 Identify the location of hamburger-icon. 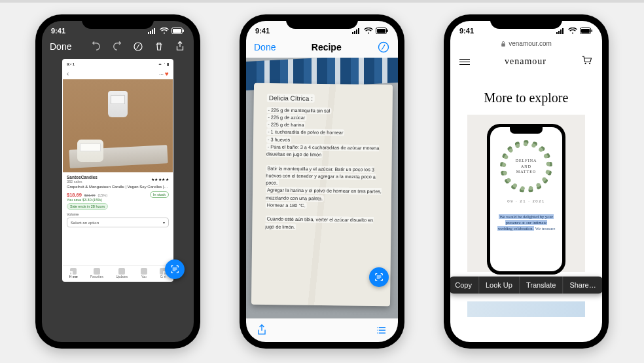
(465, 62).